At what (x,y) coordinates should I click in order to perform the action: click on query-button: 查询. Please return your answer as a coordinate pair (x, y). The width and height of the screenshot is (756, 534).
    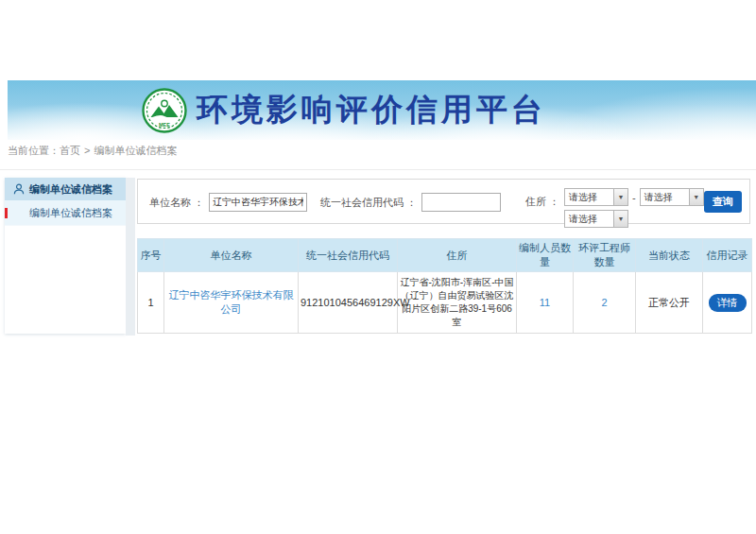
    Looking at the image, I should click on (723, 202).